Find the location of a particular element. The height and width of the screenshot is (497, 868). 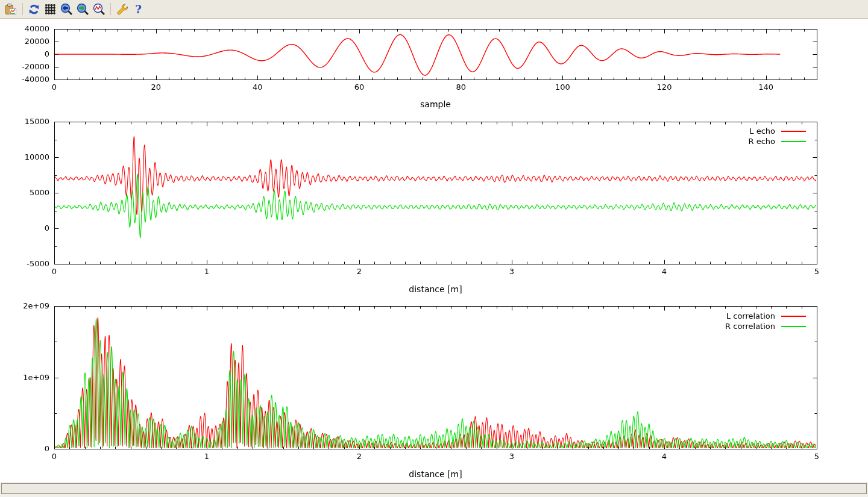

zoom-previous-button is located at coordinates (66, 9).